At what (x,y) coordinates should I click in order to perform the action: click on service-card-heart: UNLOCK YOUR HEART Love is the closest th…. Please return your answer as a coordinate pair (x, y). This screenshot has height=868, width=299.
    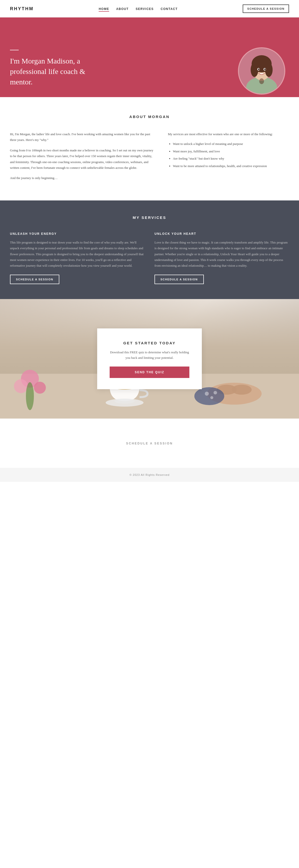
    Looking at the image, I should click on (222, 258).